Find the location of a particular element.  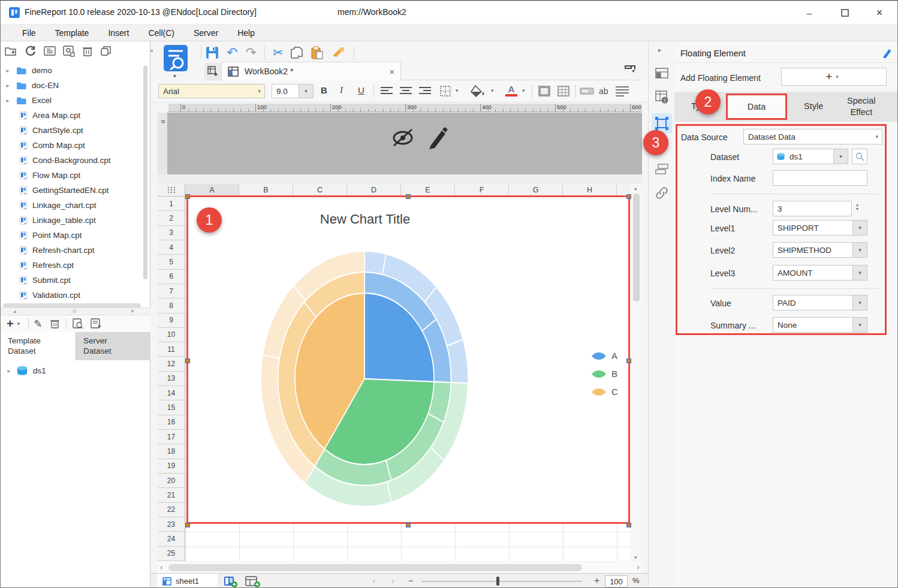

align-left-icon is located at coordinates (387, 91).